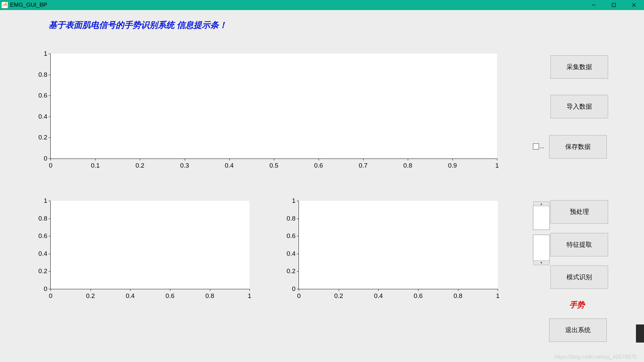 Image resolution: width=644 pixels, height=362 pixels. Describe the element at coordinates (5, 5) in the screenshot. I see `matlab-app-icon` at that location.